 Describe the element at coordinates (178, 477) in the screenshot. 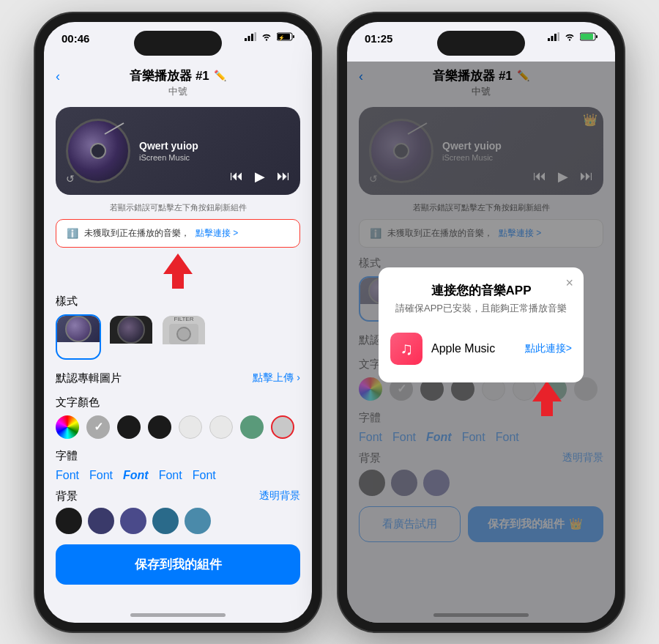

I see `font-options-1: Font Font Font Font Font` at that location.